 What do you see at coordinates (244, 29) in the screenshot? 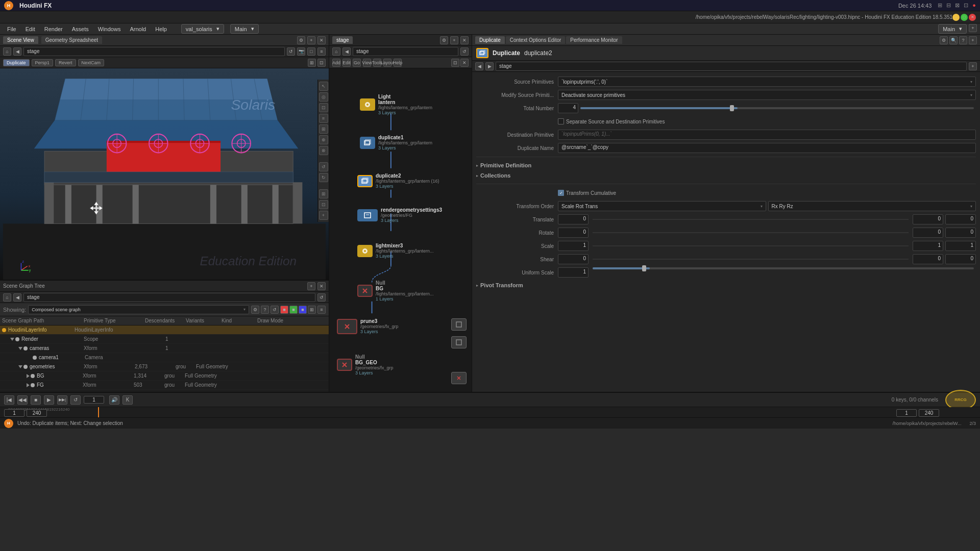
I see `main-dropdown: Main ▾` at bounding box center [244, 29].